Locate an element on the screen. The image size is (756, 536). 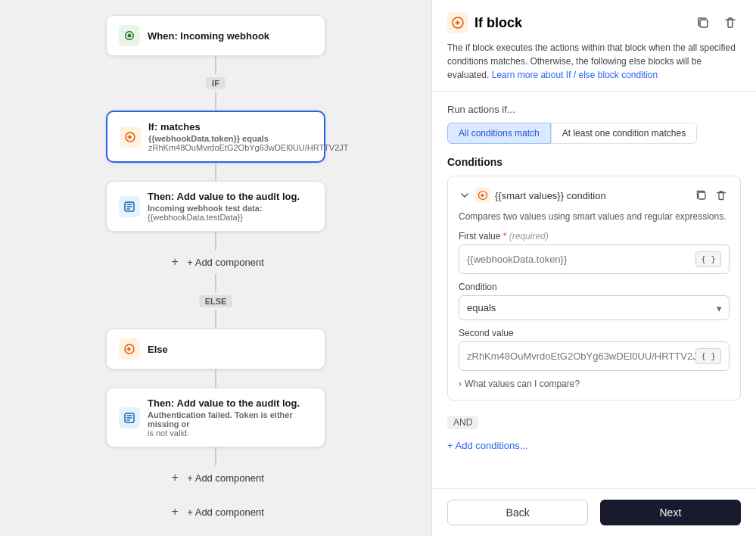
bottom-add-label: + Add component is located at coordinates (226, 512).